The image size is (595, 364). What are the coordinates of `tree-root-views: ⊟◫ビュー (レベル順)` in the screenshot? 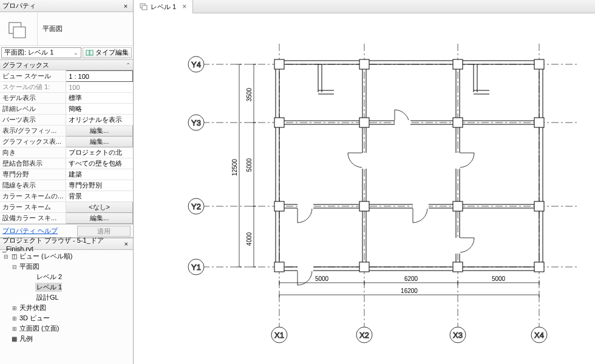 It's located at (67, 256).